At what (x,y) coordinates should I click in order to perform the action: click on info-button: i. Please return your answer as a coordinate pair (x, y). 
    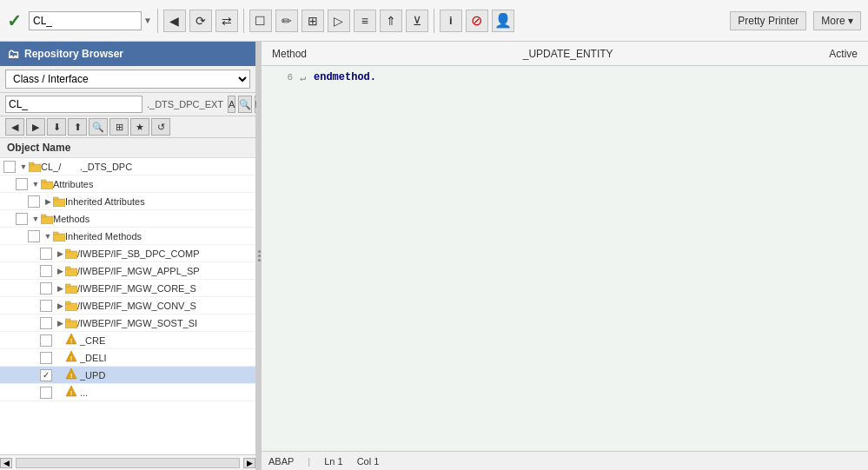
    Looking at the image, I should click on (451, 21).